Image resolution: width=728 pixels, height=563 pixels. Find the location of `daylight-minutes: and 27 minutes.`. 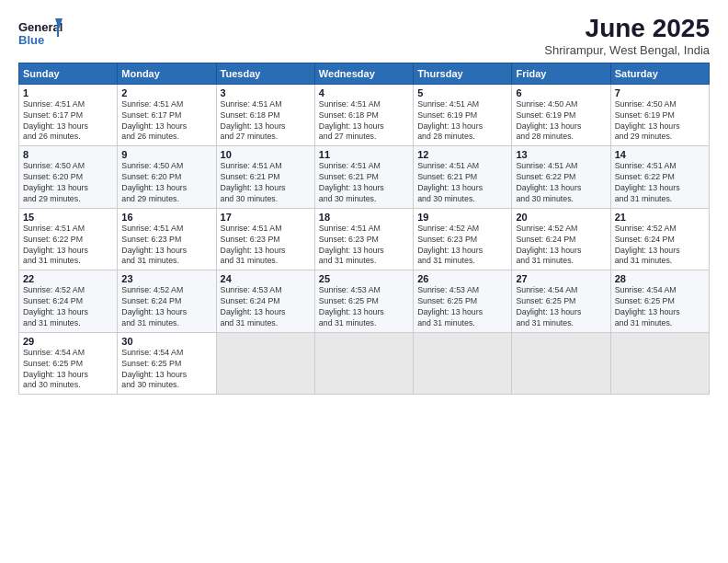

daylight-minutes: and 27 minutes. is located at coordinates (347, 136).